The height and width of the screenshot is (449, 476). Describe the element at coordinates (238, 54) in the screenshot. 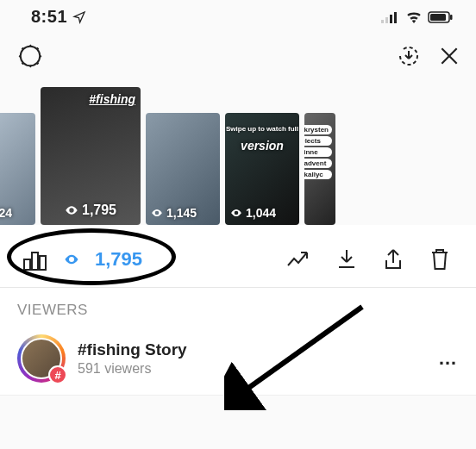

I see `story-top-actions` at that location.